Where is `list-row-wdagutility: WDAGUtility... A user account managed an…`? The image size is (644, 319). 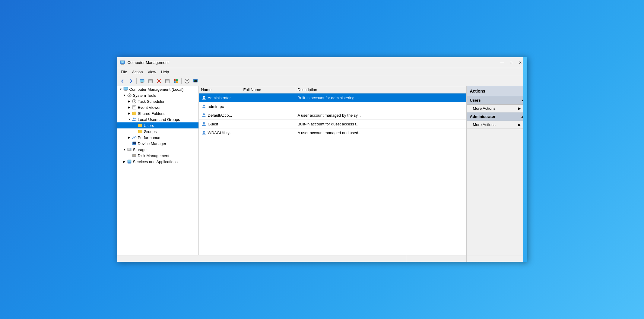
list-row-wdagutility: WDAGUtility... A user account managed an… is located at coordinates (332, 133).